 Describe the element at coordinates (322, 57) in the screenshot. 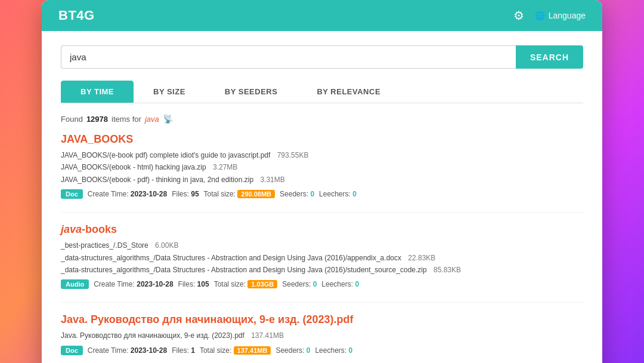

I see `search-bar: SEARCH` at that location.